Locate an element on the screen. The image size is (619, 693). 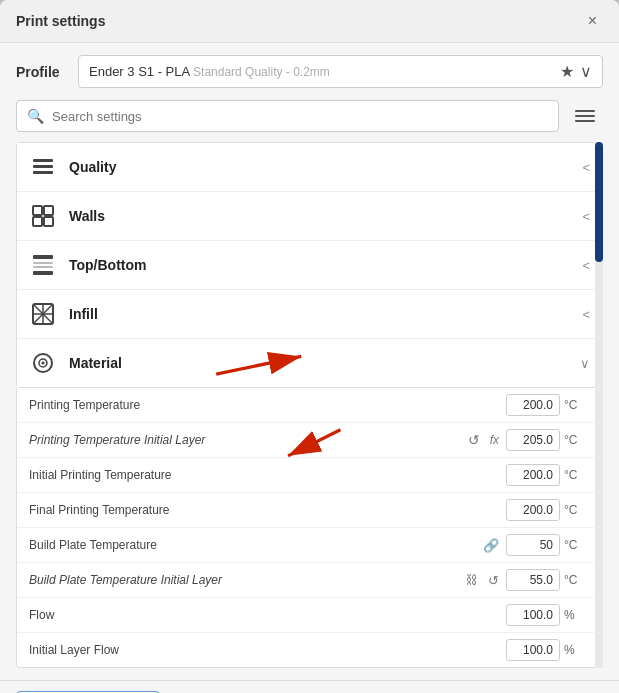
setting-build-plate-temp-initial-label: Build Plate Temperature Initial Layer is located at coordinates (246, 580).